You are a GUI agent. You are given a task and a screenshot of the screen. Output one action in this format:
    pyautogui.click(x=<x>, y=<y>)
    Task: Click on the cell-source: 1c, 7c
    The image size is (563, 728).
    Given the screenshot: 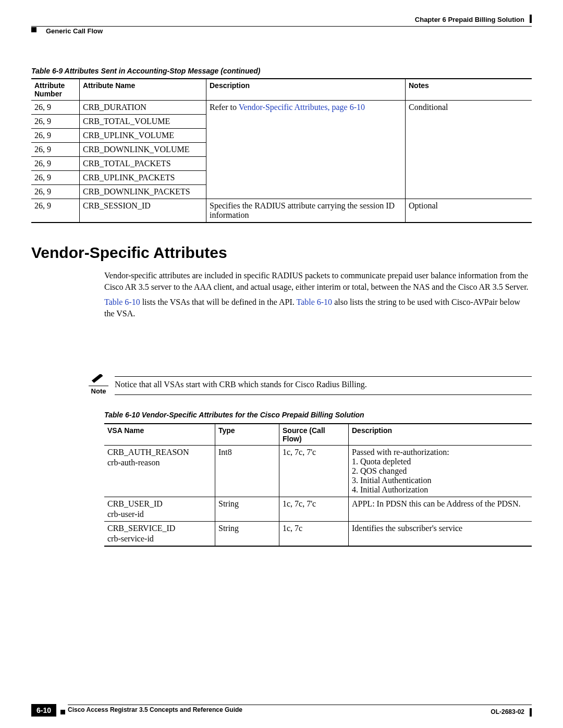 What is the action you would take?
    pyautogui.click(x=314, y=534)
    